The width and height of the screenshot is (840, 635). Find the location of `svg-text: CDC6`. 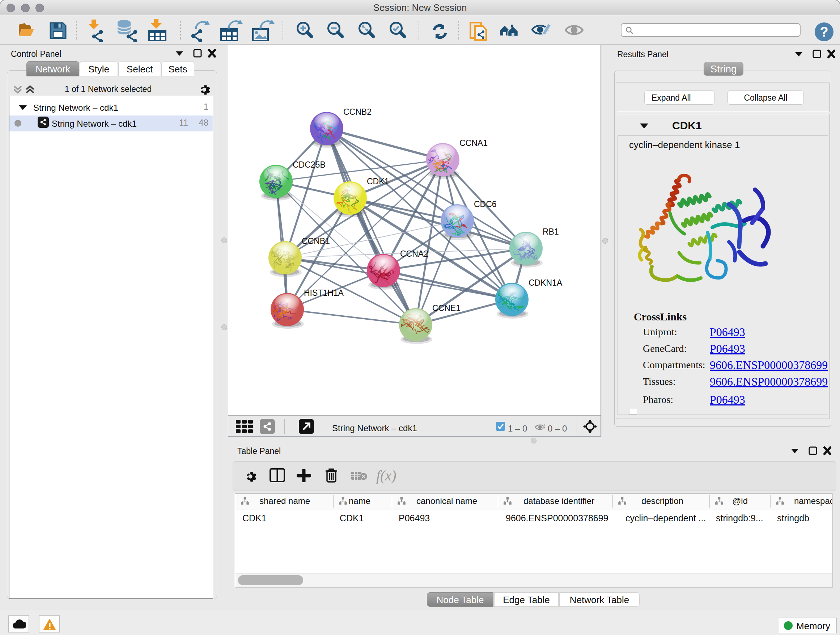

svg-text: CDC6 is located at coordinates (485, 204).